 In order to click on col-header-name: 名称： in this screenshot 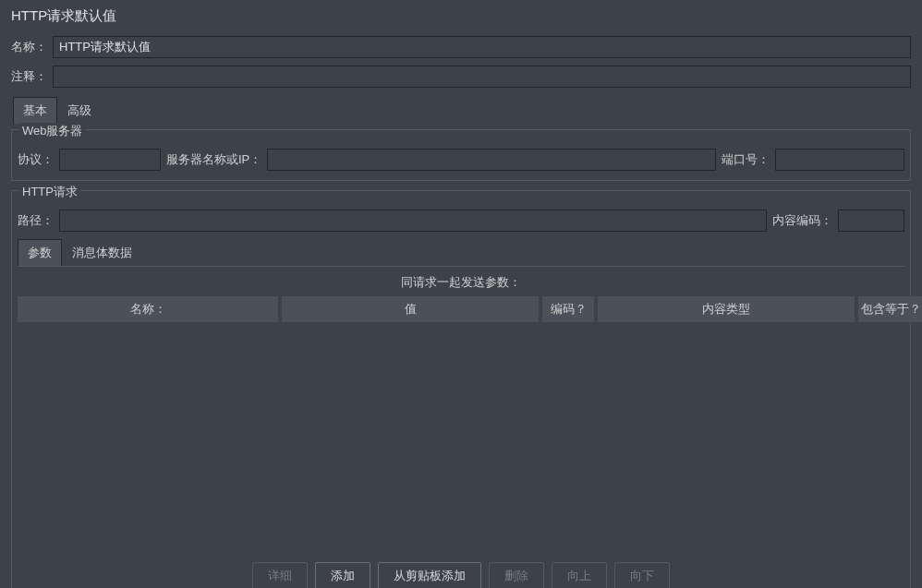, I will do `click(148, 309)`.